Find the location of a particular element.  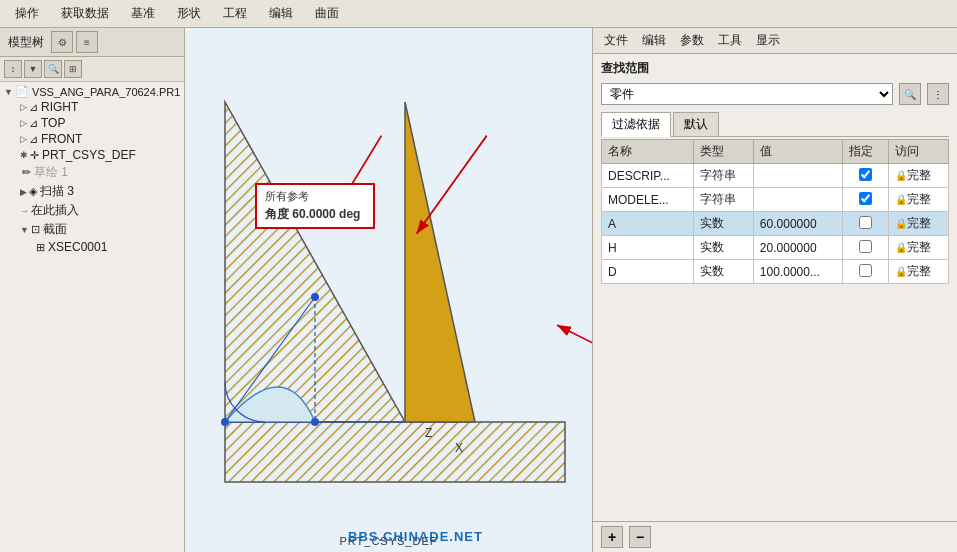

cell-access-modele: 🔒完整 is located at coordinates (918, 200).